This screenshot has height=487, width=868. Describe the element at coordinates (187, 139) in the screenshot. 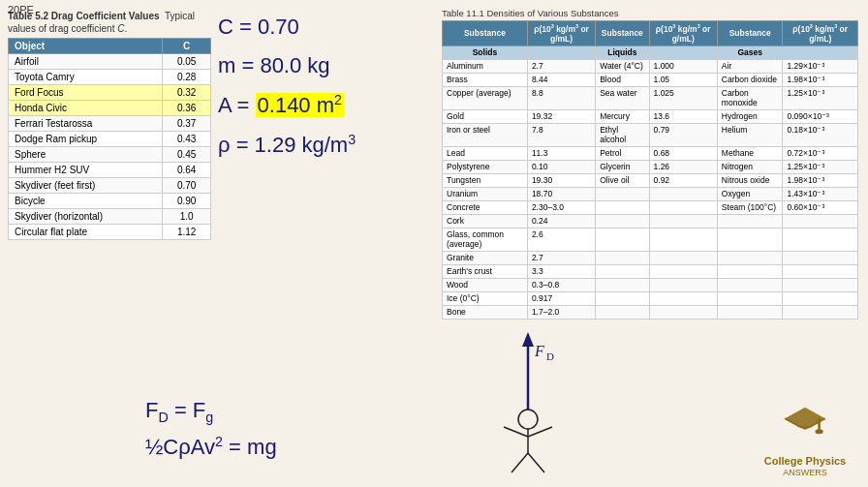

I see `c-value: 0.43` at that location.